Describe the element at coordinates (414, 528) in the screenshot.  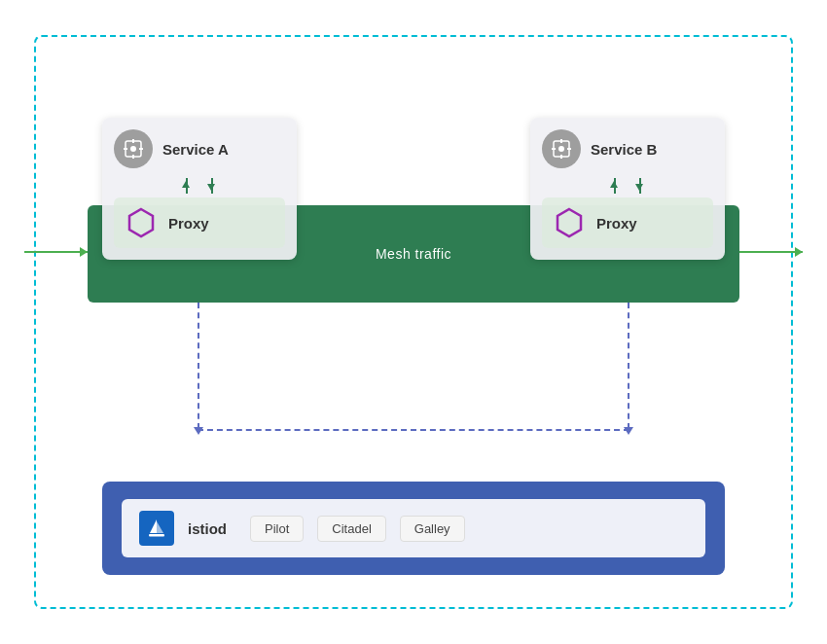
I see `control-plane: istiod Pilot Citadel Galley` at that location.